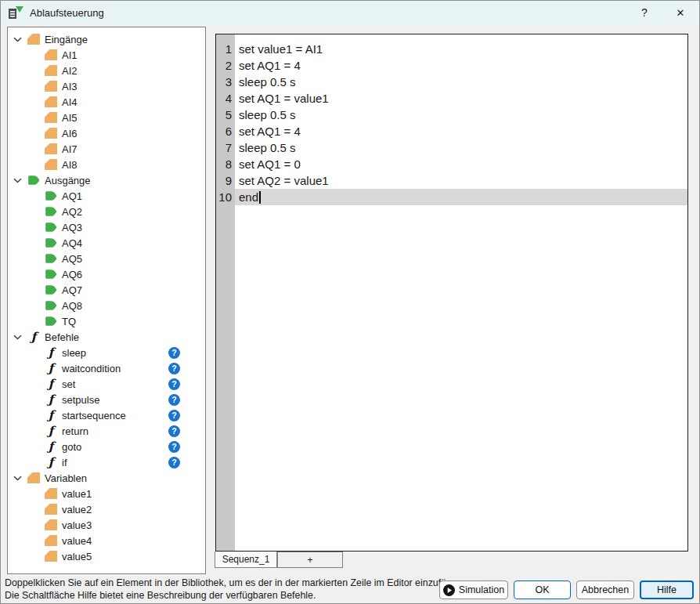  I want to click on tree-item-ai1: AI1, so click(106, 55).